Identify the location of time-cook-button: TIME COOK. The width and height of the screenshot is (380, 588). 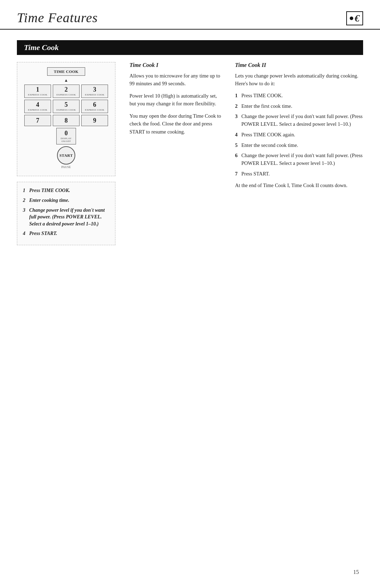
(66, 72).